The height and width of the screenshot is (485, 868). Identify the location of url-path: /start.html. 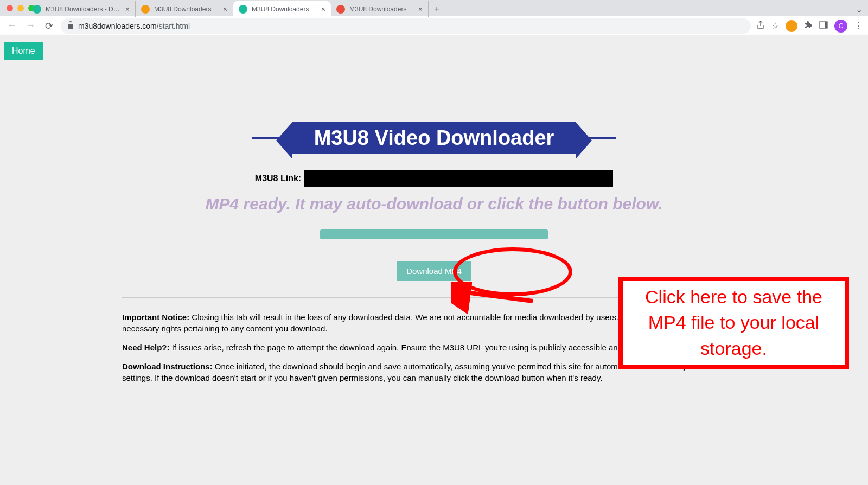
(174, 26).